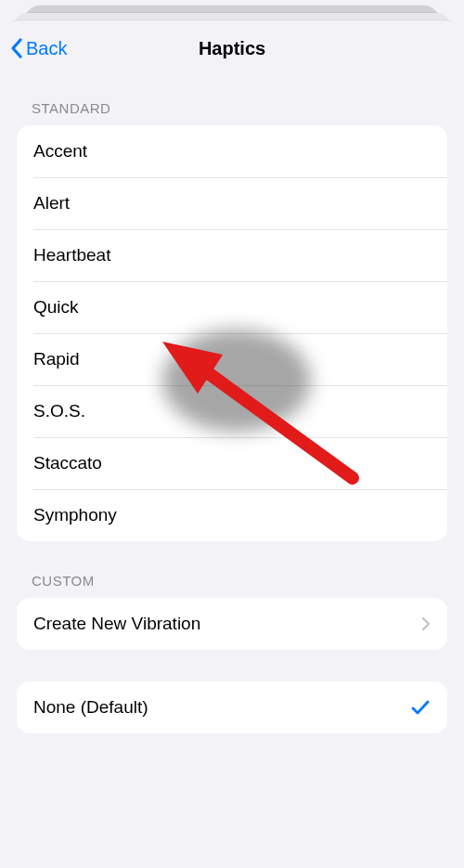 Image resolution: width=464 pixels, height=868 pixels. What do you see at coordinates (38, 48) in the screenshot?
I see `back-button: Back` at bounding box center [38, 48].